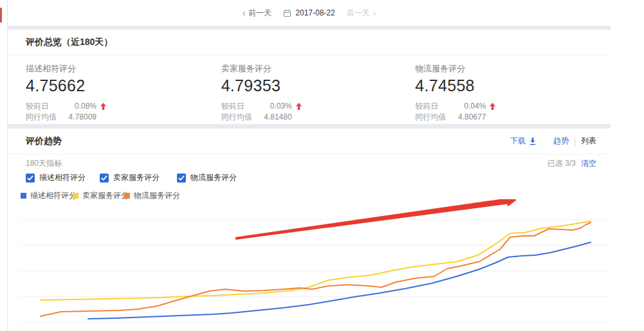 This screenshot has width=644, height=331. Describe the element at coordinates (572, 163) in the screenshot. I see `selection-status: 已选 3/3 清空` at that location.